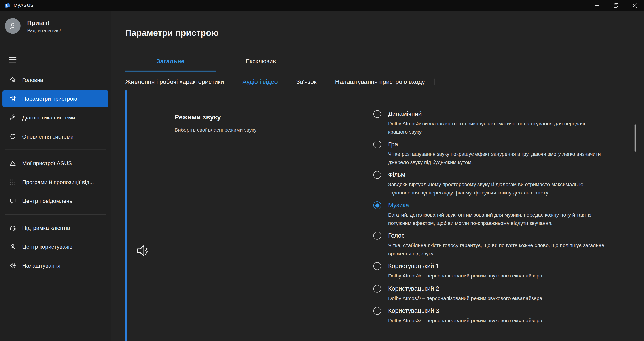  Describe the element at coordinates (496, 158) in the screenshot. I see `sound-mode-description: Чітке розташування звуку покращує ефект …` at that location.